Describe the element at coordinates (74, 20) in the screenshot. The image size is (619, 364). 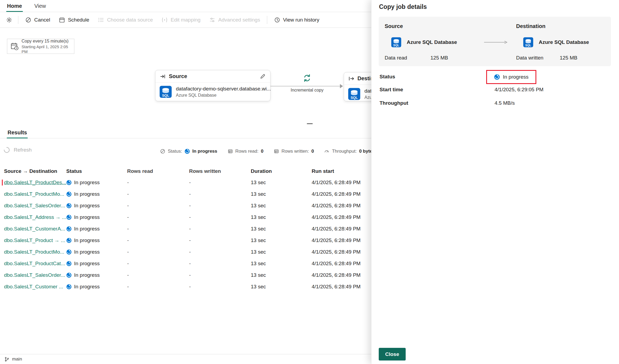
I see `schedule-button: Schedule` at that location.